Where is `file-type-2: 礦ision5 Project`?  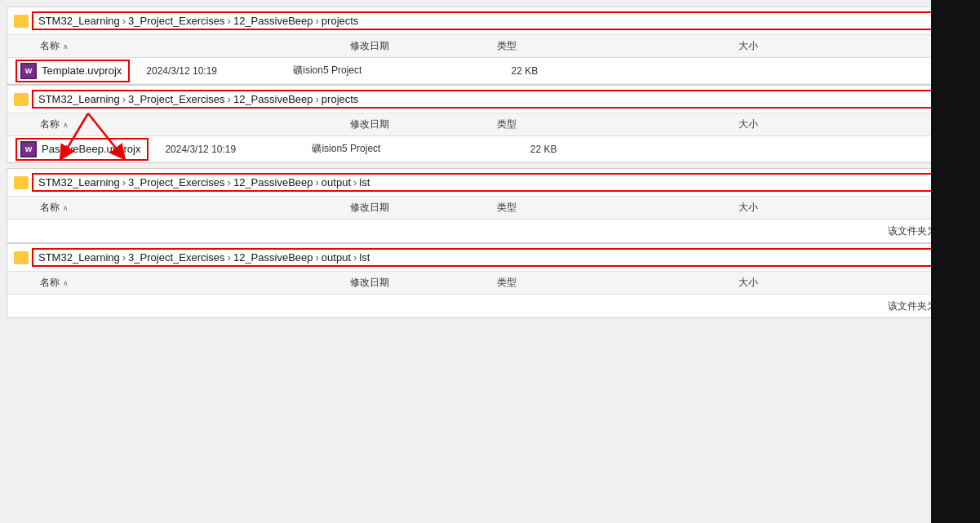
file-type-2: 礦ision5 Project is located at coordinates (401, 148).